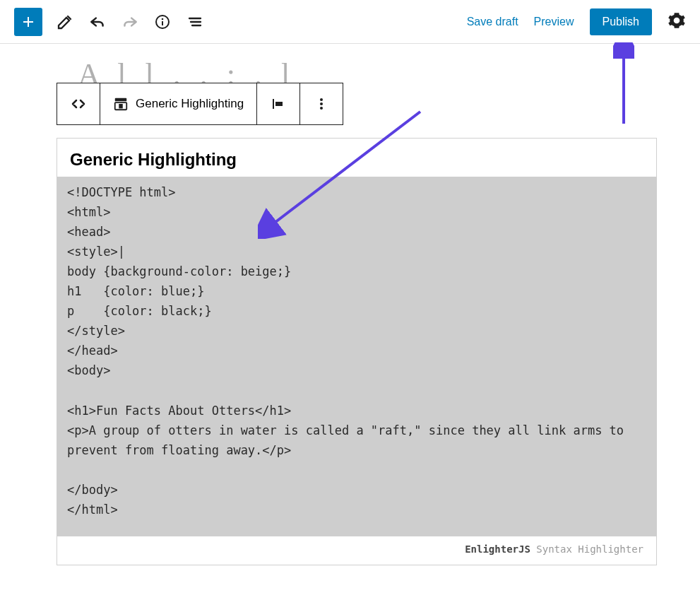 This screenshot has height=600, width=700. What do you see at coordinates (121, 104) in the screenshot?
I see `block-icon` at bounding box center [121, 104].